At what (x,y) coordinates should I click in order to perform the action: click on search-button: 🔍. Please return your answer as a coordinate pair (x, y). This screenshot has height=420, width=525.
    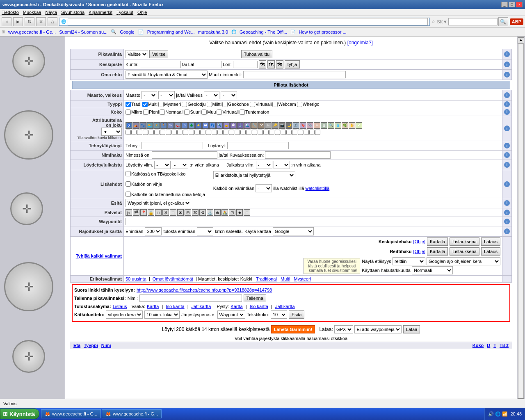
    Looking at the image, I should click on (503, 22).